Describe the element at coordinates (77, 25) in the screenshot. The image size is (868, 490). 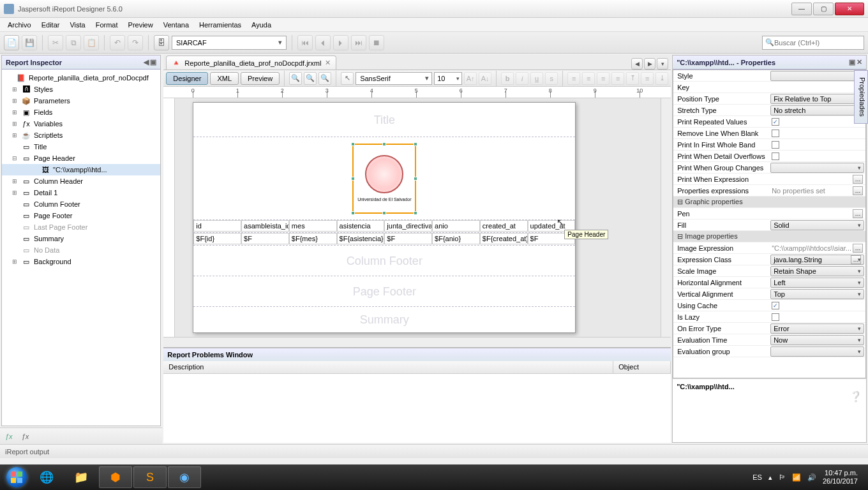
I see `menu-vista: Vista` at that location.